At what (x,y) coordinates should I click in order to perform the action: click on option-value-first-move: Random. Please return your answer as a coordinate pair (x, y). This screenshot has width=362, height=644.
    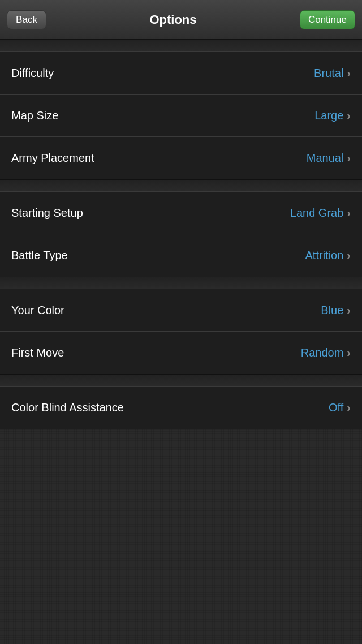
    Looking at the image, I should click on (322, 353).